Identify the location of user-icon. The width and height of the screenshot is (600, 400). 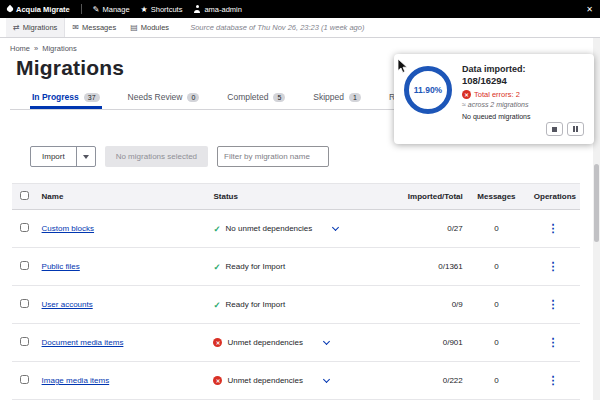
(197, 9).